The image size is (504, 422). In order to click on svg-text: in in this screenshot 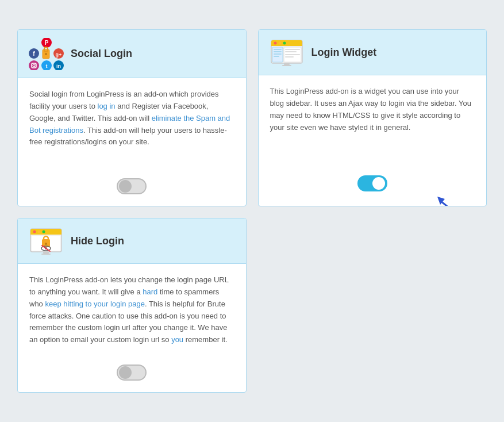, I will do `click(59, 66)`.